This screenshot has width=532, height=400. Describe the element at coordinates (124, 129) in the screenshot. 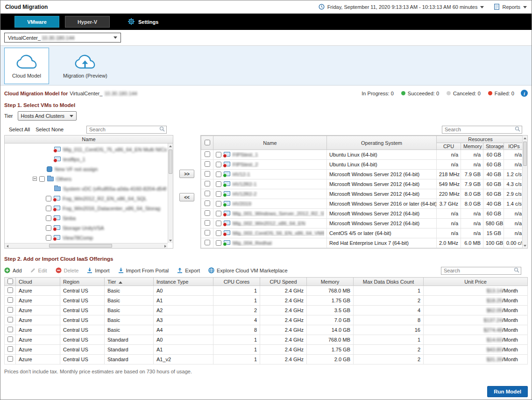

I see `tree-search-input` at that location.